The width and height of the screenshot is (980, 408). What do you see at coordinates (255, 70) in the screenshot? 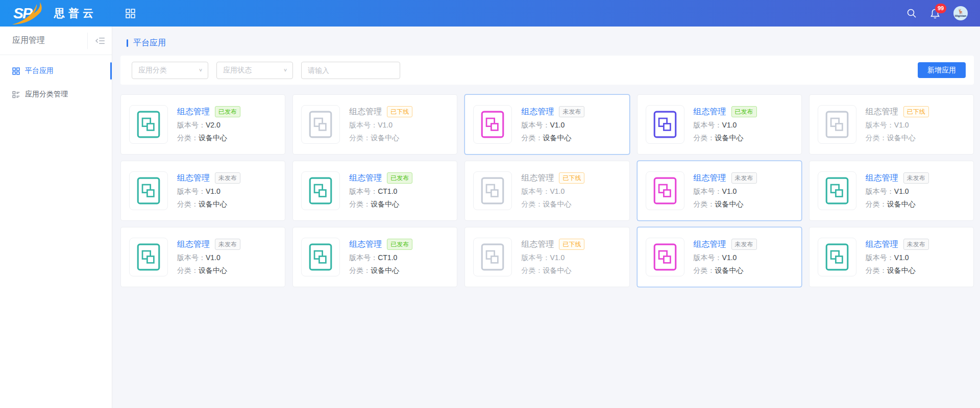
I see `app-status-select: 应用状态 ∨` at bounding box center [255, 70].